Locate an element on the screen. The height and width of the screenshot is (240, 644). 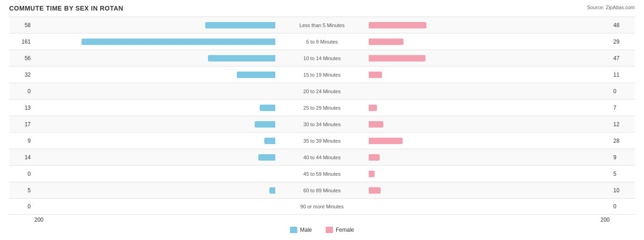
table-row: 56 10 to 14 Minutes 47 is located at coordinates (322, 58).